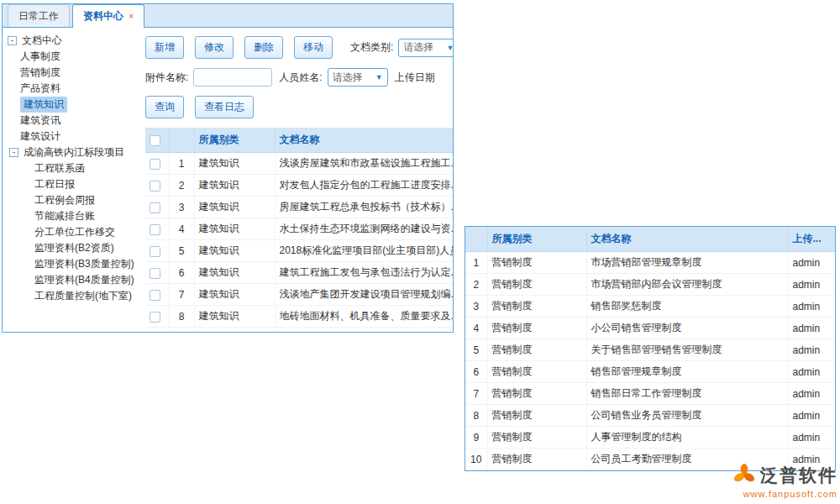 This screenshot has height=504, width=840. What do you see at coordinates (69, 89) in the screenshot?
I see `tree-item: 产品资料` at bounding box center [69, 89].